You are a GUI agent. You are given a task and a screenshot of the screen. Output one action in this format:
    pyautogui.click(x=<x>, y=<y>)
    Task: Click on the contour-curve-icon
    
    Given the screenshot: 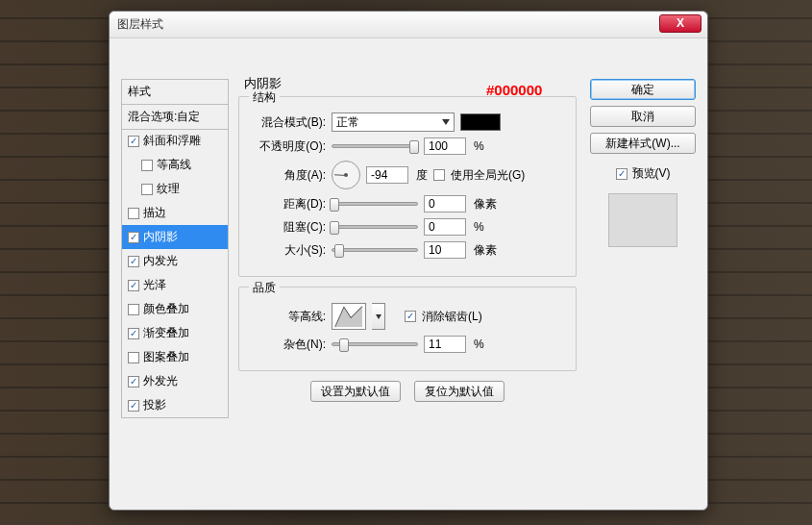 What is the action you would take?
    pyautogui.click(x=349, y=316)
    